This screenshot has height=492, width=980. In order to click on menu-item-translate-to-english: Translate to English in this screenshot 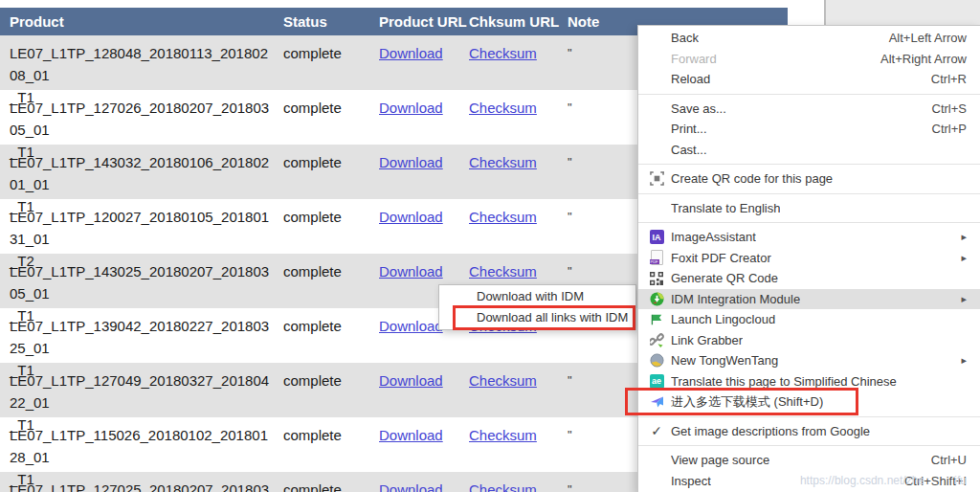, I will do `click(810, 209)`.